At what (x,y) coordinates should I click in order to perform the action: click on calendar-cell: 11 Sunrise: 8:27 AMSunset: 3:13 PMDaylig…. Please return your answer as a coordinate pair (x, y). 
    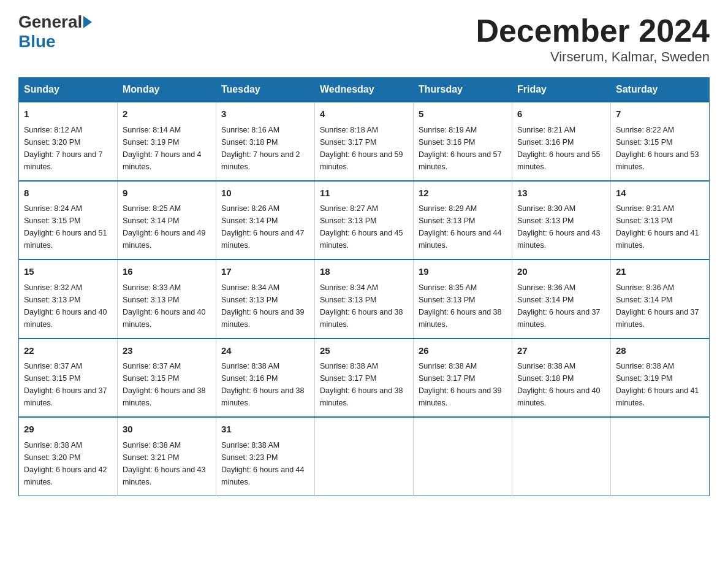
    Looking at the image, I should click on (364, 221).